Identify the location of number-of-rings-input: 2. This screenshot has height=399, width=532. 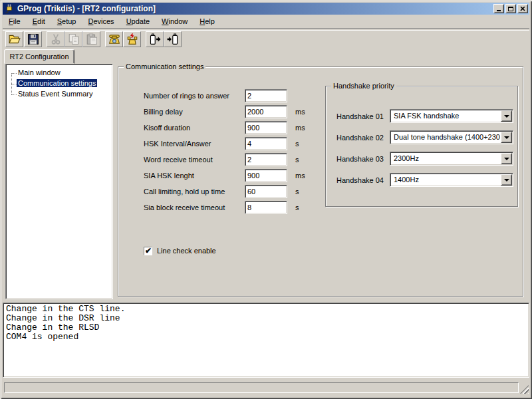
(266, 96).